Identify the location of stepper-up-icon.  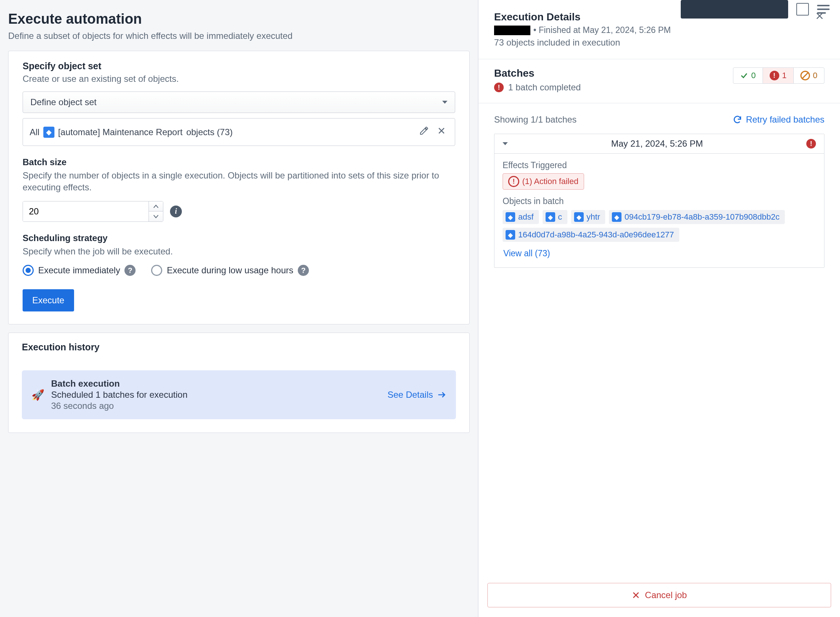
(156, 207).